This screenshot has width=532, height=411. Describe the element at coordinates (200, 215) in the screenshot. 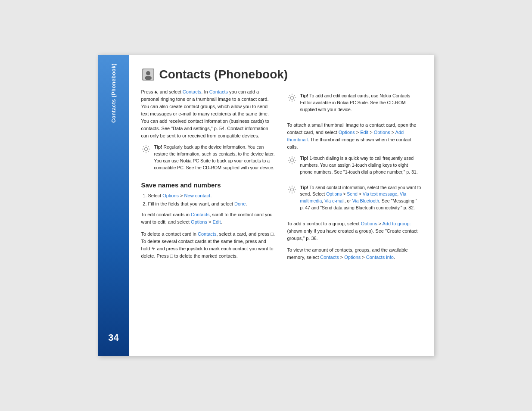

I see `contacts-link-edit: Contacts` at that location.